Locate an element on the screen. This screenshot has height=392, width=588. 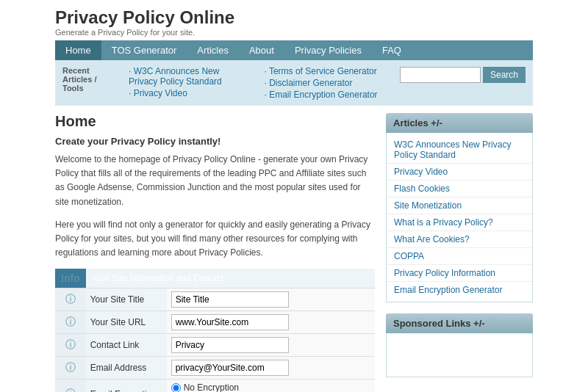
subnav-link-disclaimer: Disclaimer Generator is located at coordinates (324, 83).